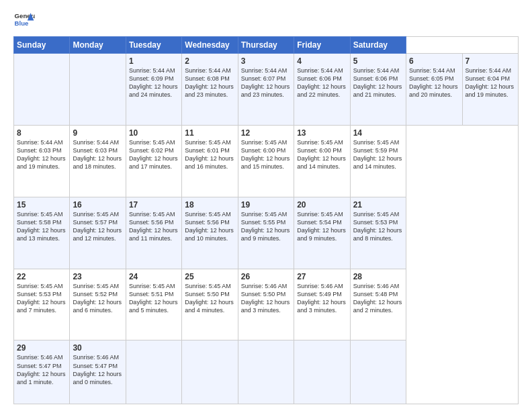  What do you see at coordinates (210, 133) in the screenshot?
I see `day-number: 11` at bounding box center [210, 133].